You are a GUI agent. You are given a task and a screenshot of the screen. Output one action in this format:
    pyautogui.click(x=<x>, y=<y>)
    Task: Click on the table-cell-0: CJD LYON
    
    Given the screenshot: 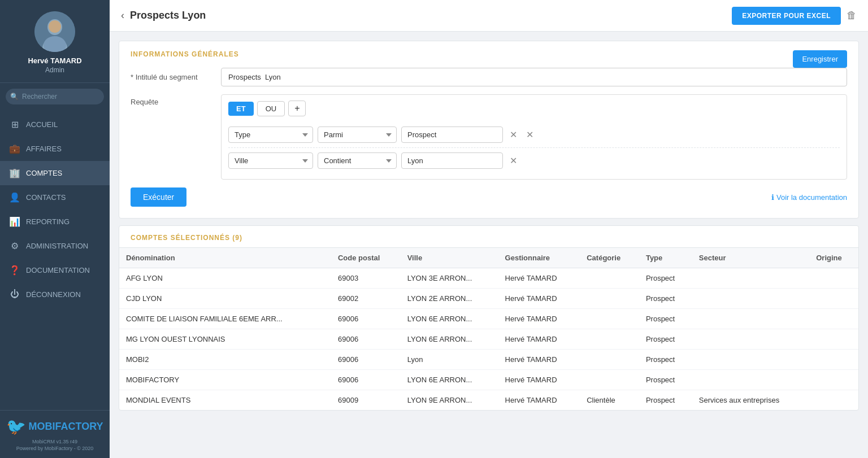 What is the action you would take?
    pyautogui.click(x=225, y=299)
    